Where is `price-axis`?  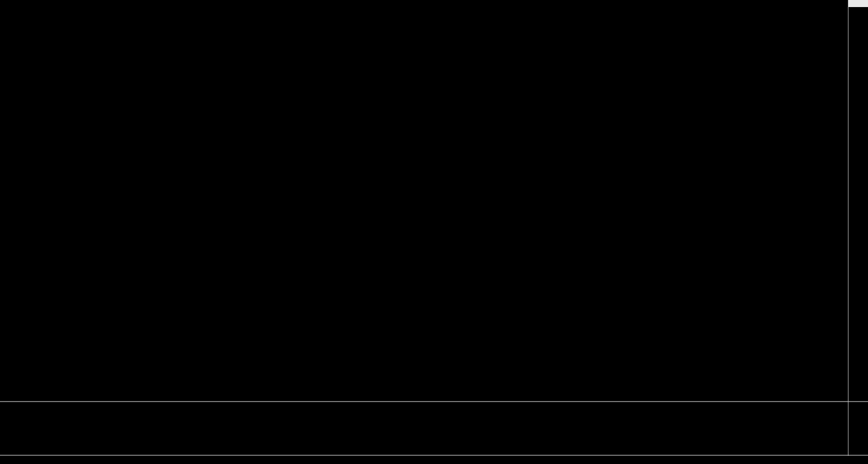
price-axis is located at coordinates (858, 201).